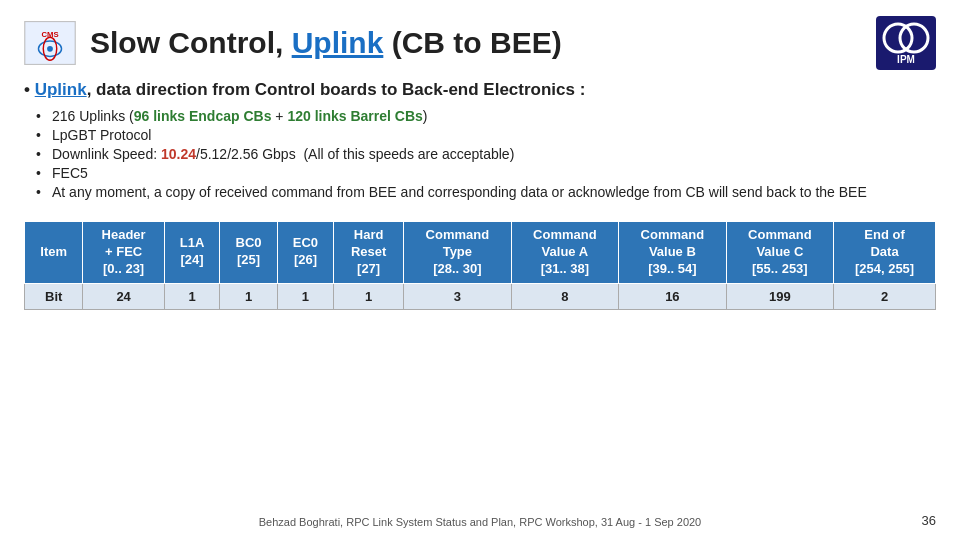  Describe the element at coordinates (565, 253) in the screenshot. I see `col-command-value-a: CommandValue A[31.. 38]` at that location.